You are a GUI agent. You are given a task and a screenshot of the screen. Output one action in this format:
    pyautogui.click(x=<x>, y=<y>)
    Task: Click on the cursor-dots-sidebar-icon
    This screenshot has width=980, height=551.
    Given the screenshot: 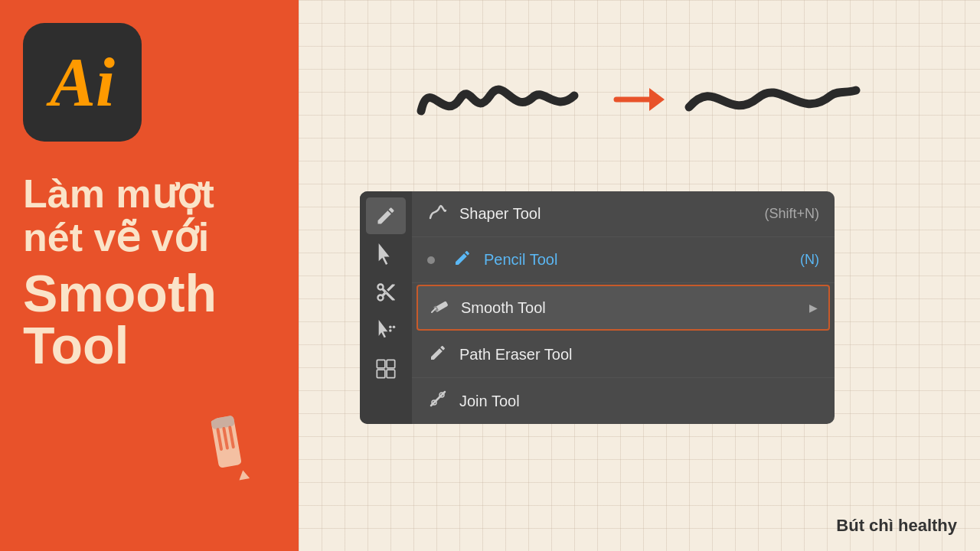 What is the action you would take?
    pyautogui.click(x=386, y=331)
    